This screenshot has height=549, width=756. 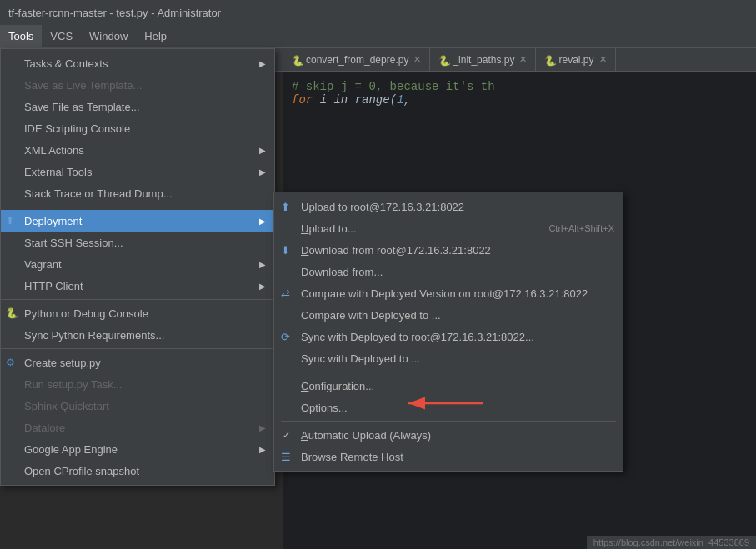 I want to click on menu-item-deployment: ⬆ Deployment ▶, so click(x=138, y=221).